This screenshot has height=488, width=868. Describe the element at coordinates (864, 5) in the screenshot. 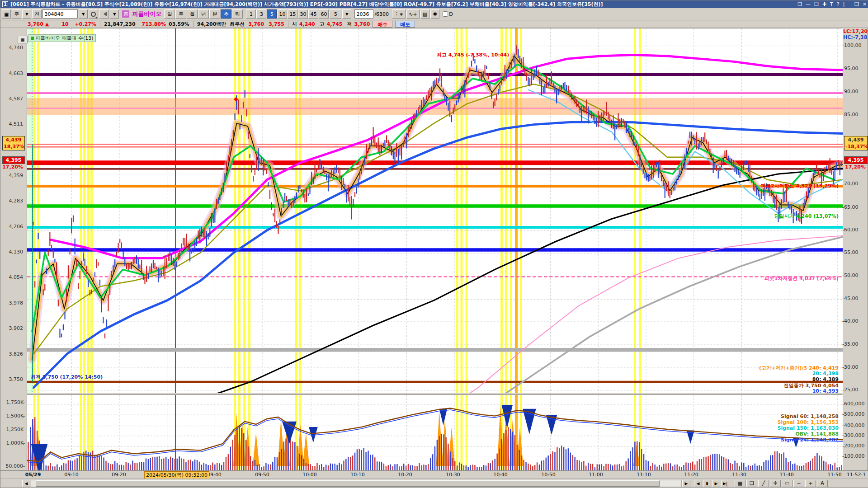

I see `close-icon: ✕` at that location.